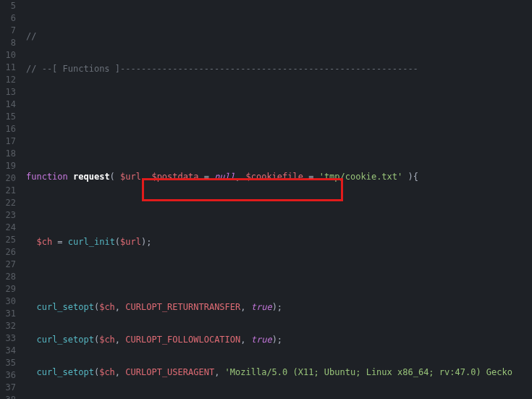 The height and width of the screenshot is (399, 532). Describe the element at coordinates (8, 154) in the screenshot. I see `line-number: 18` at that location.